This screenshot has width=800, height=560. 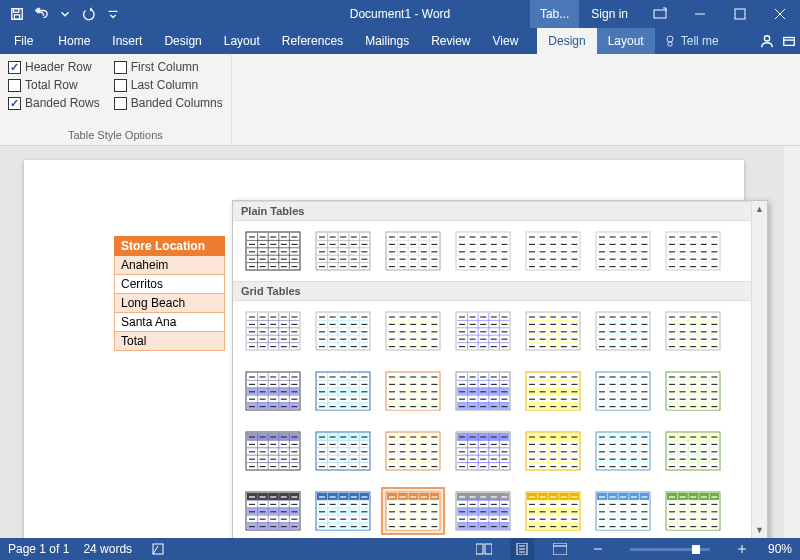 What do you see at coordinates (740, 14) in the screenshot?
I see `maximize-button` at bounding box center [740, 14].